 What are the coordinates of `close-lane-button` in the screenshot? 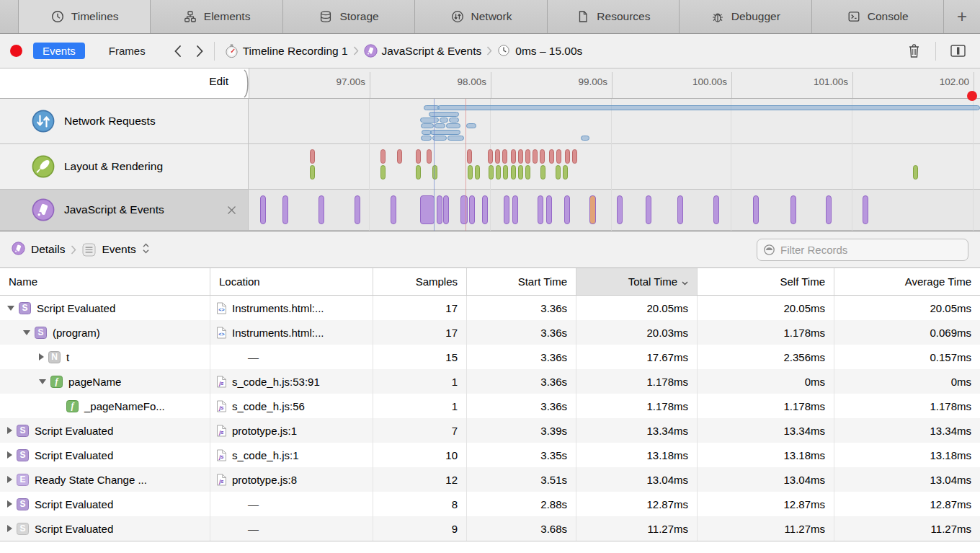 It's located at (232, 211).